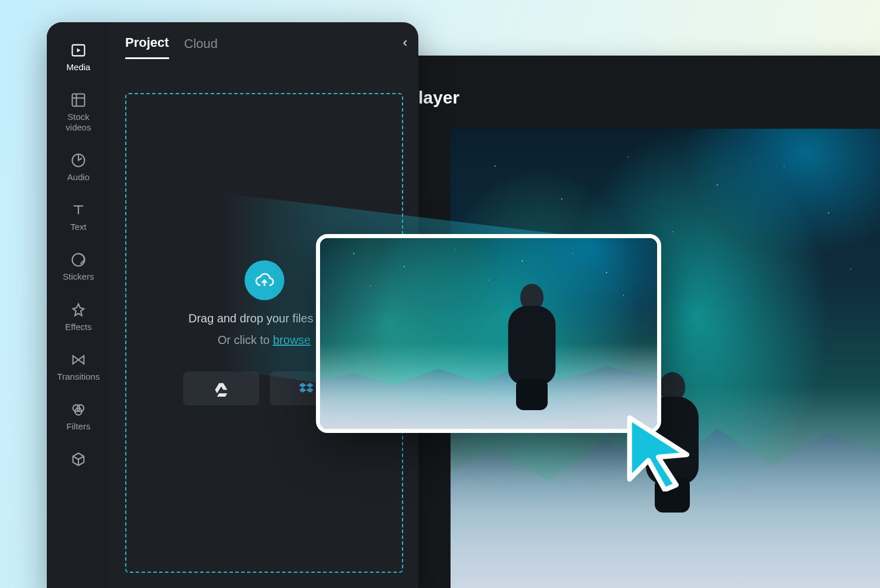 This screenshot has height=588, width=880. I want to click on dropzone-line2: Or click to browse, so click(264, 341).